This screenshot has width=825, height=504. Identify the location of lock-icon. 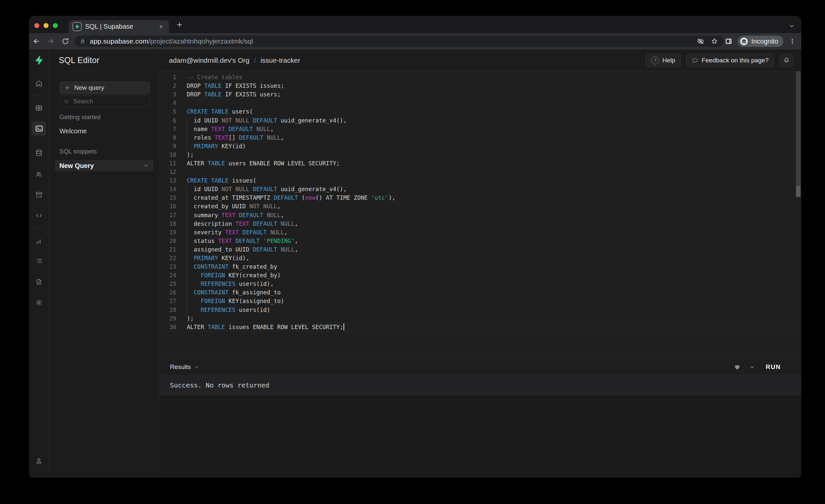
(83, 42).